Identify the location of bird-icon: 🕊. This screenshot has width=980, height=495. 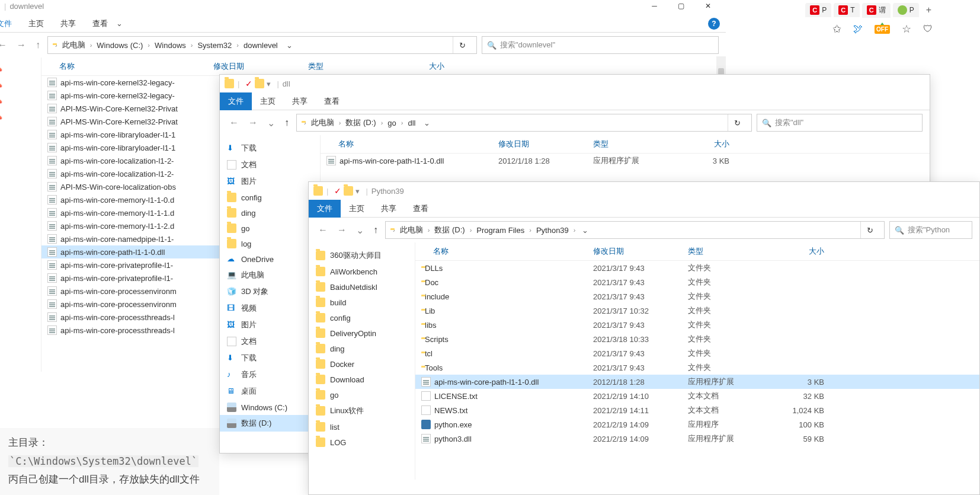
(858, 29).